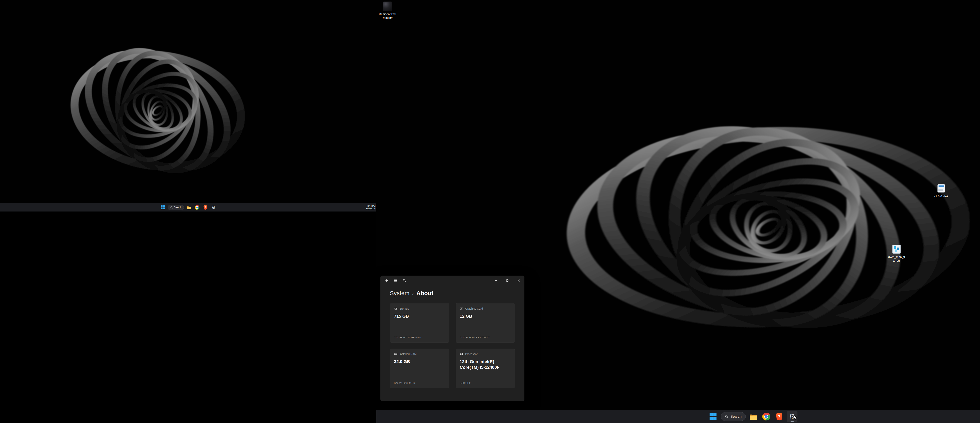 The height and width of the screenshot is (423, 980). Describe the element at coordinates (158, 111) in the screenshot. I see `wallpaper-bloom` at that location.